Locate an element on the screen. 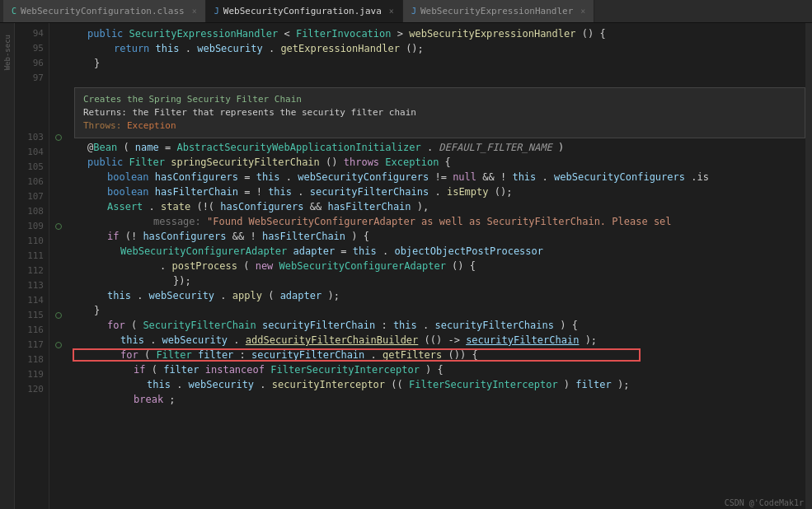 Image resolution: width=812 pixels, height=509 pixels. linenum-94: 94 is located at coordinates (30, 34).